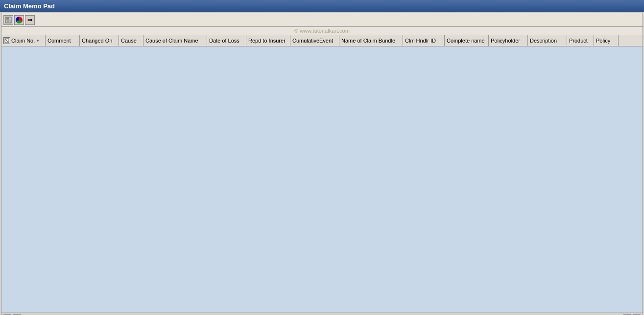 The width and height of the screenshot is (644, 315). I want to click on col-label-repd-to-insurer: Repd to Insurer, so click(267, 41).